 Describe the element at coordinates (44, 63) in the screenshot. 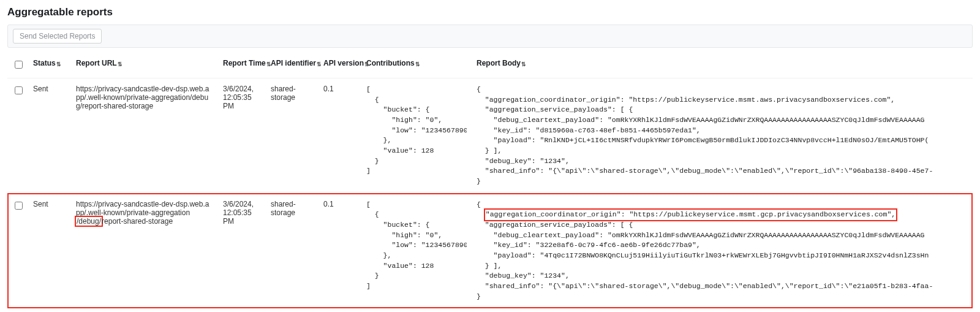

I see `col-status-label: Status` at that location.